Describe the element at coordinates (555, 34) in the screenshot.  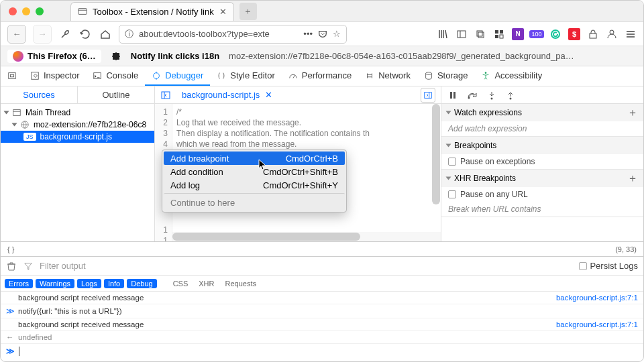
I see `grammarly-icon` at that location.